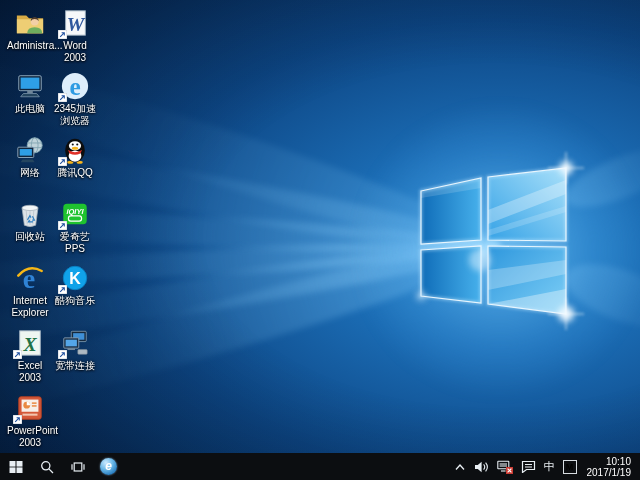 The height and width of the screenshot is (480, 640). What do you see at coordinates (287, 466) in the screenshot?
I see `taskbar-empty-area` at bounding box center [287, 466].